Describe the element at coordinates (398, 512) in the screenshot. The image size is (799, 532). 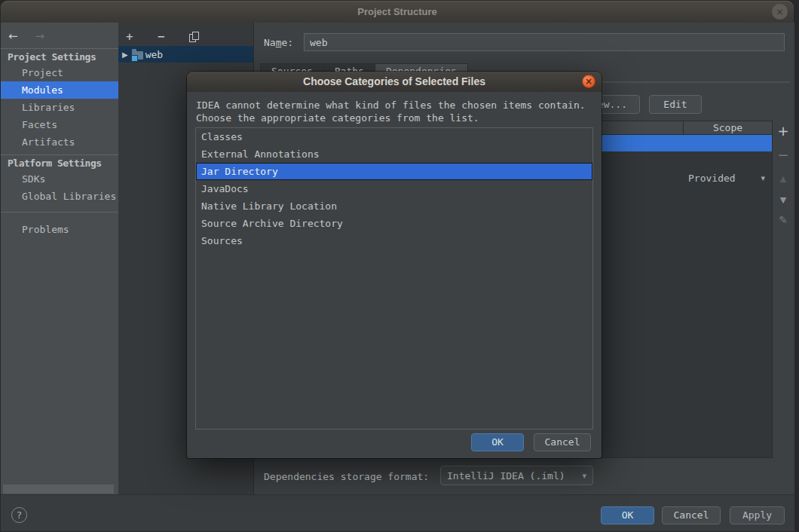
I see `dialog-button-bar: ? OK Cancel Apply` at that location.